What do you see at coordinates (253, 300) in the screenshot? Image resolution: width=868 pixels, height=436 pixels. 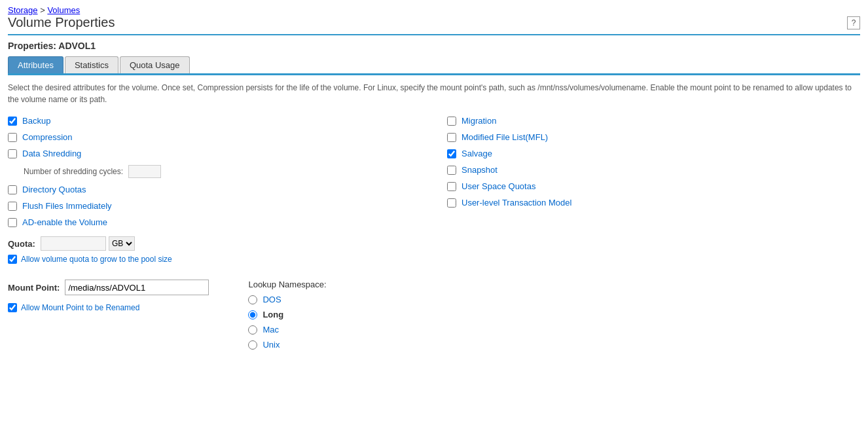 I see `dos-radio` at bounding box center [253, 300].